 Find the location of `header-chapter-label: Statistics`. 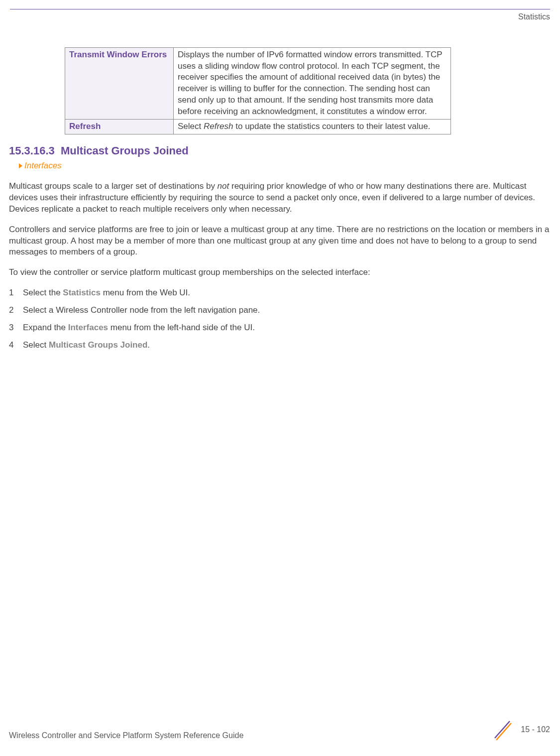

header-chapter-label: Statistics is located at coordinates (280, 17).